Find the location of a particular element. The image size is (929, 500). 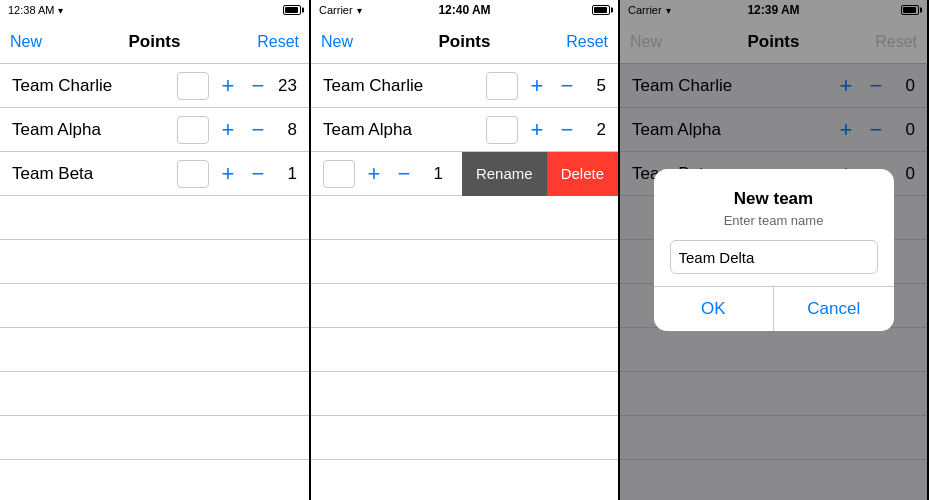

score-value: 2 is located at coordinates (596, 130).